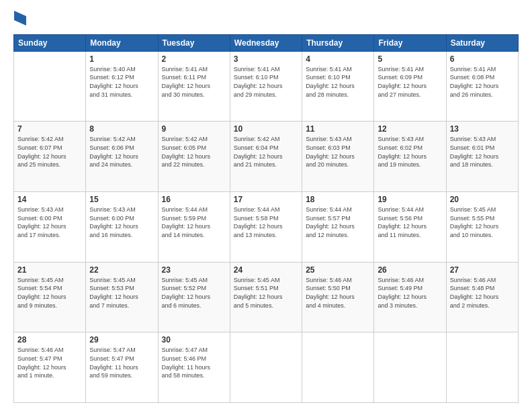 The width and height of the screenshot is (532, 411). Describe the element at coordinates (410, 297) in the screenshot. I see `calendar-day-cell: 26Sunrise: 5:46 AM Sunset: 5:49 PM Dayli…` at that location.